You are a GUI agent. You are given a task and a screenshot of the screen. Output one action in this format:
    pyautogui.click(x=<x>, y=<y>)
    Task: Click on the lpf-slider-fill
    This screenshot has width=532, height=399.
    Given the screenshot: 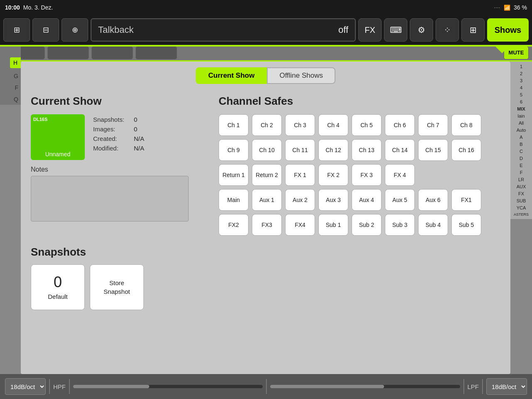 What is the action you would take?
    pyautogui.click(x=327, y=387)
    